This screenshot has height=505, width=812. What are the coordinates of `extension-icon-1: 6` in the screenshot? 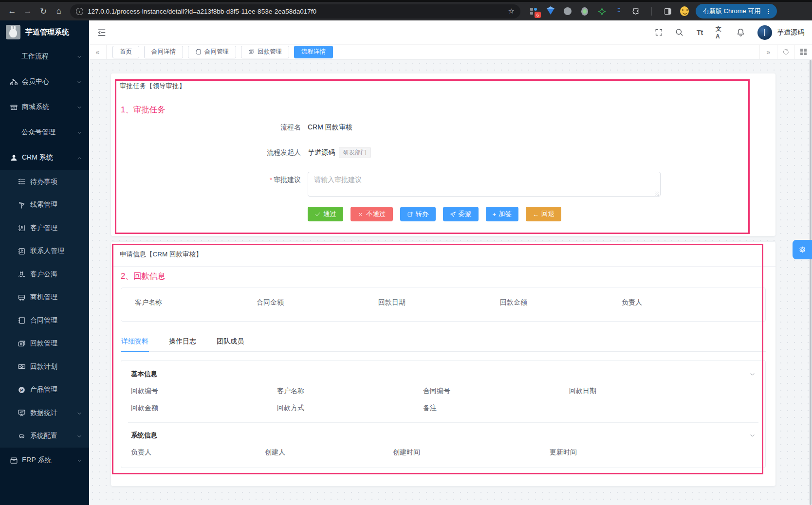 It's located at (534, 11).